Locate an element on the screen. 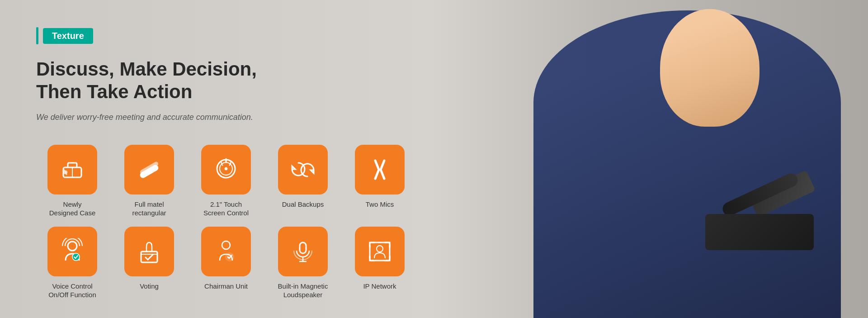 The image size is (868, 318). chairman-icon is located at coordinates (226, 252).